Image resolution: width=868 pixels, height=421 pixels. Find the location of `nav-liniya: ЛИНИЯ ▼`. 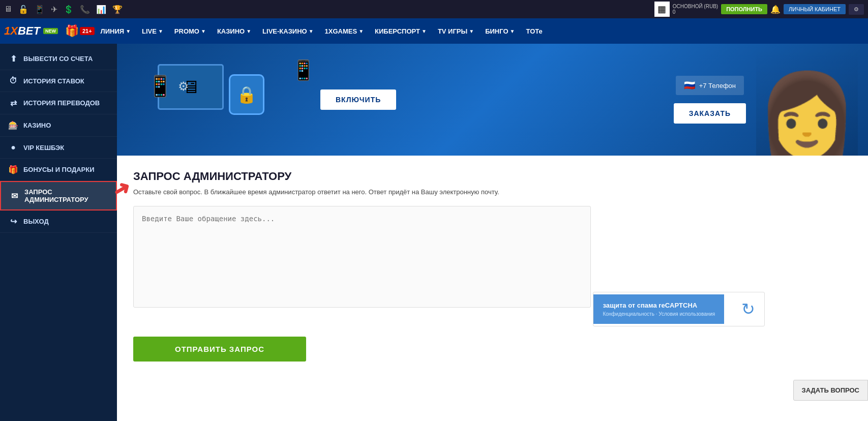

nav-liniya: ЛИНИЯ ▼ is located at coordinates (116, 31).